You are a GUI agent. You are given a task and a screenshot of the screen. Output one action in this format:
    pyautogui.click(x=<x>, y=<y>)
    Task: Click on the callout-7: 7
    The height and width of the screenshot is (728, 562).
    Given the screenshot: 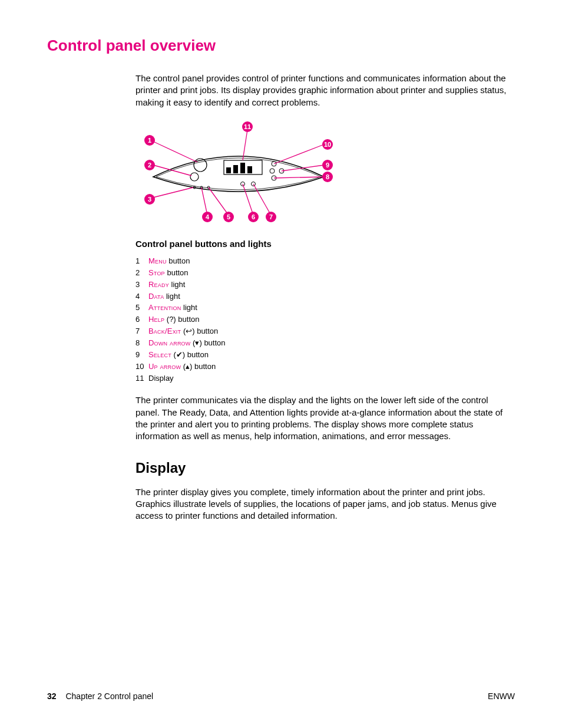 What is the action you would take?
    pyautogui.click(x=271, y=217)
    